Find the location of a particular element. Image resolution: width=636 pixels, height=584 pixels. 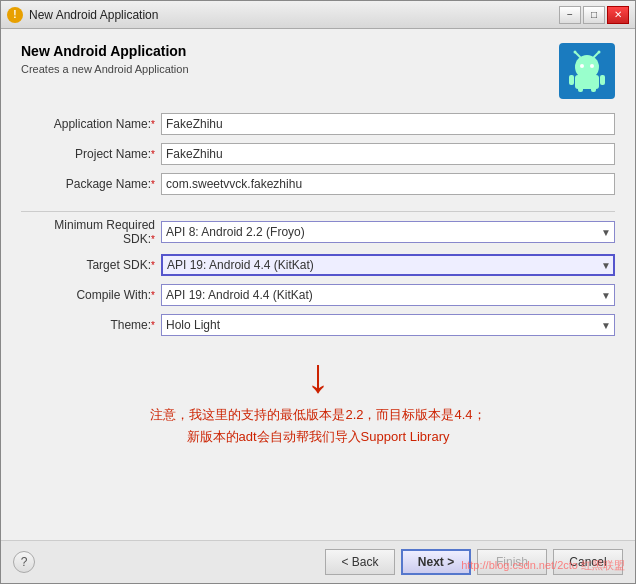

target-sdk-label: Target SDK:* is located at coordinates (91, 265).